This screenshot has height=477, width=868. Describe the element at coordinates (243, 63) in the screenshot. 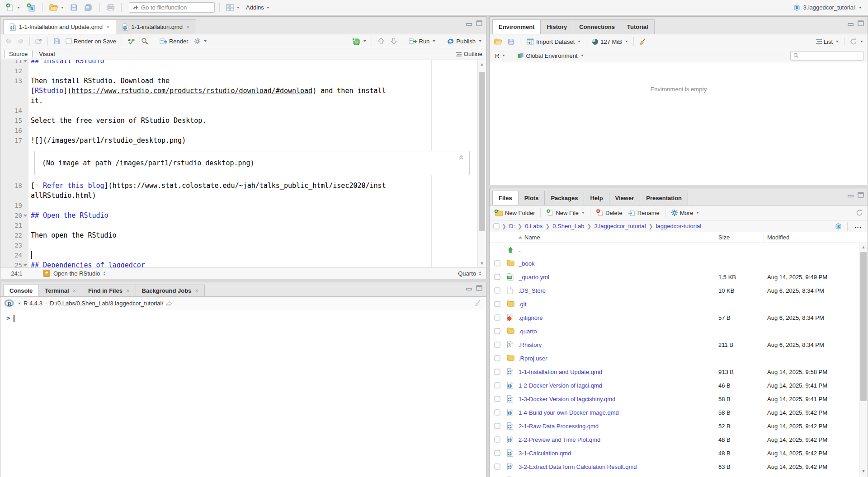

I see `editor-line: 11## Install RStudio` at that location.